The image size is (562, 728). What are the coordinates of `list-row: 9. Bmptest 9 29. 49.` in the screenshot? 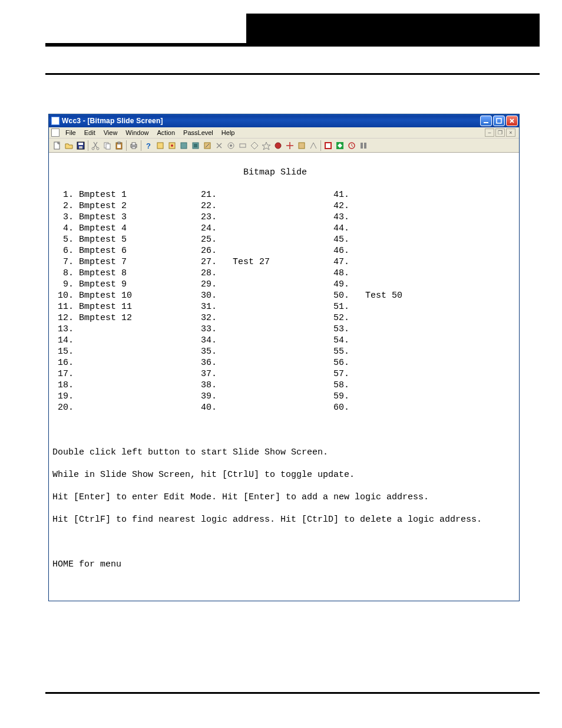 It's located at (284, 284).